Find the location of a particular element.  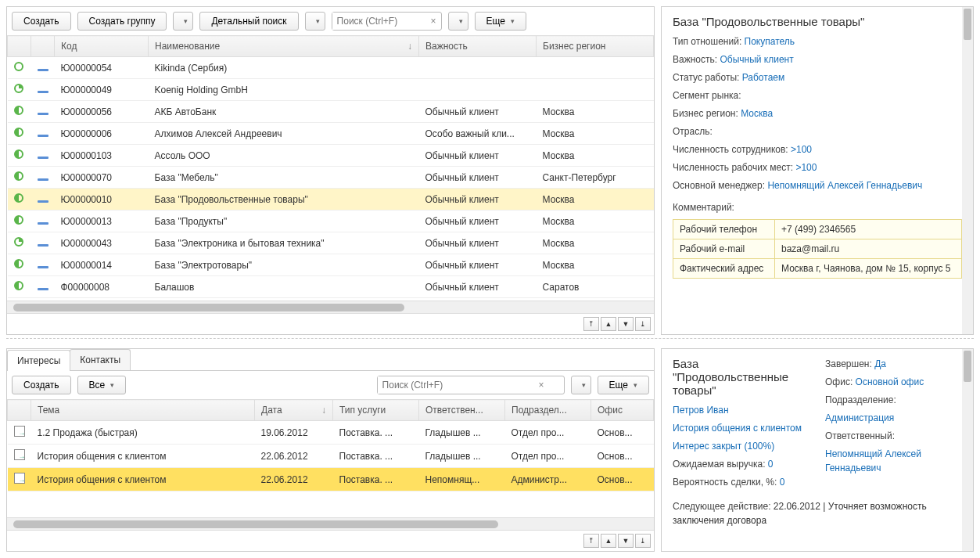

col-name: Наименование↓ is located at coordinates (284, 47).